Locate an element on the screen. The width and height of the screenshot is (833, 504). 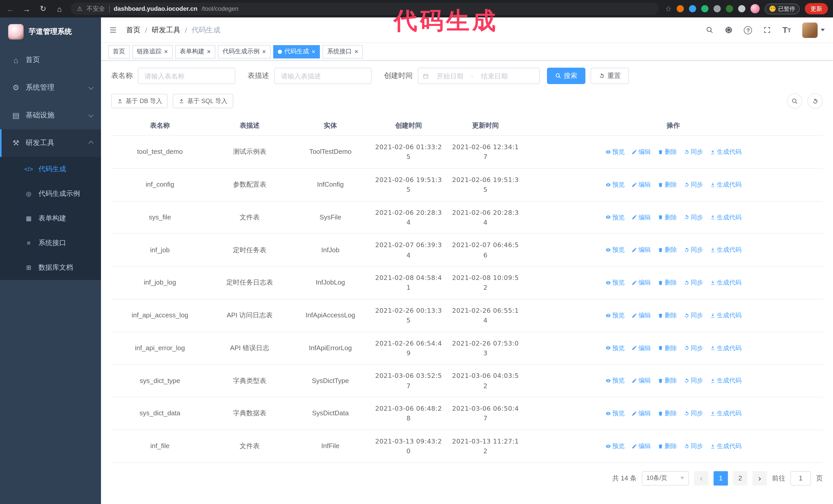
bookmark-star-icon: ☆ is located at coordinates (668, 9).